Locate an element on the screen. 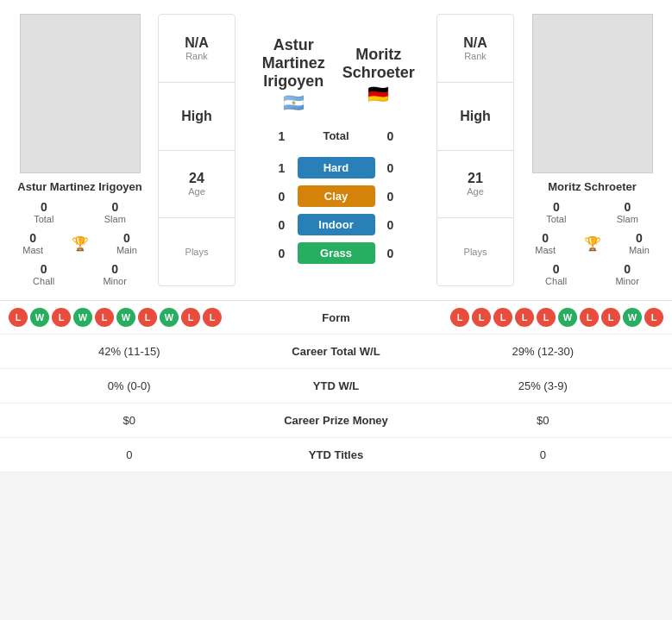 This screenshot has width=672, height=620. player1-age-label: Age is located at coordinates (197, 191).